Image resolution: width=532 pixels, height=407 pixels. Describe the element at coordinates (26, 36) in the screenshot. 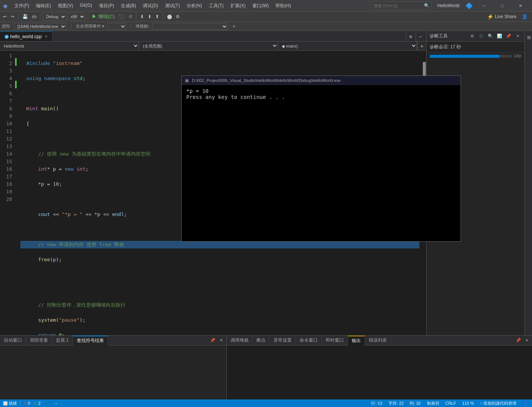

I see `tab-hello-world-cpp: ⬤ hello_world.cpp ✕` at that location.